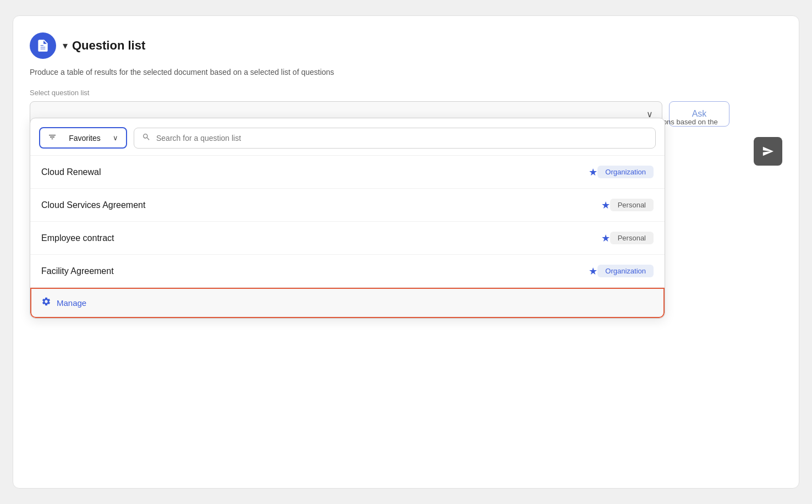 The width and height of the screenshot is (812, 504). What do you see at coordinates (768, 151) in the screenshot?
I see `send-icon` at bounding box center [768, 151].